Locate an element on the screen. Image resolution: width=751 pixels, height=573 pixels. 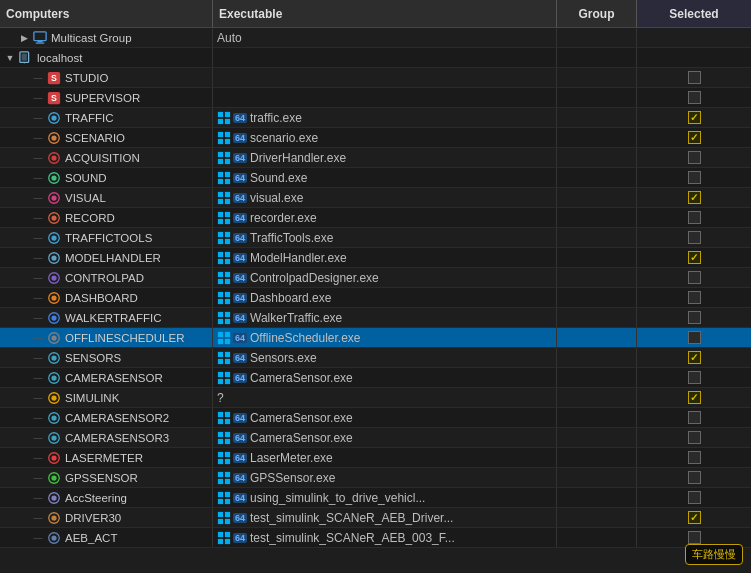
expand-icon: ▶ is located at coordinates (24, 38).